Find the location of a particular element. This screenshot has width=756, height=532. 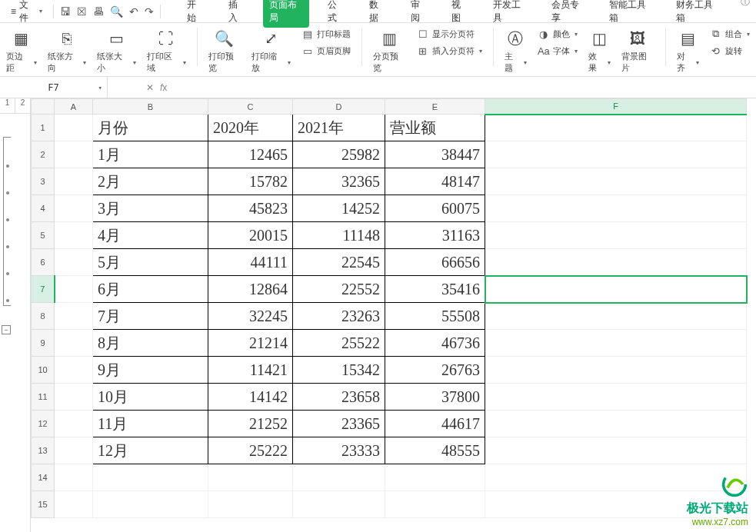

orientation-button: ⎘ 纸张方向 is located at coordinates (68, 51).